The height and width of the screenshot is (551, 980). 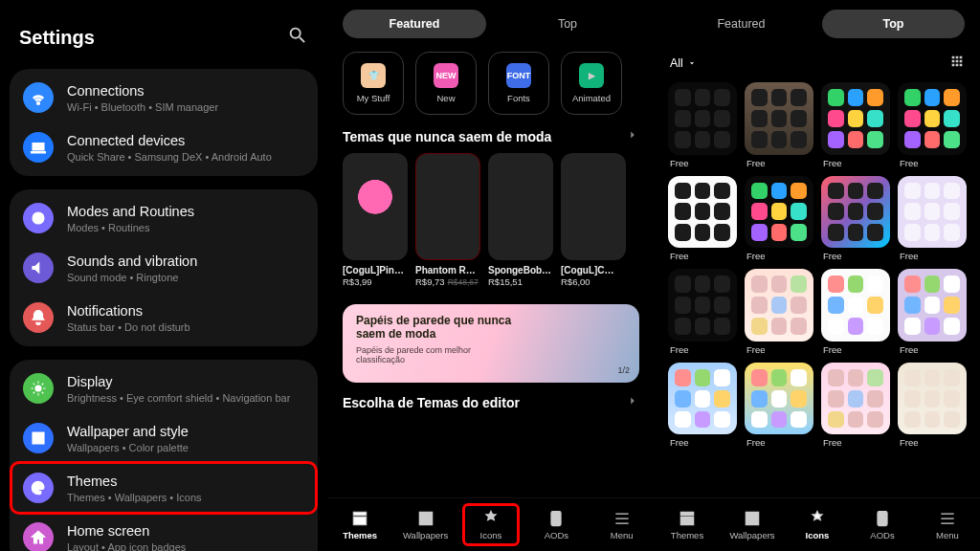 I want to click on settings-item-sounds: Sounds and vibrationSound mode • Rington…, so click(x=164, y=268).